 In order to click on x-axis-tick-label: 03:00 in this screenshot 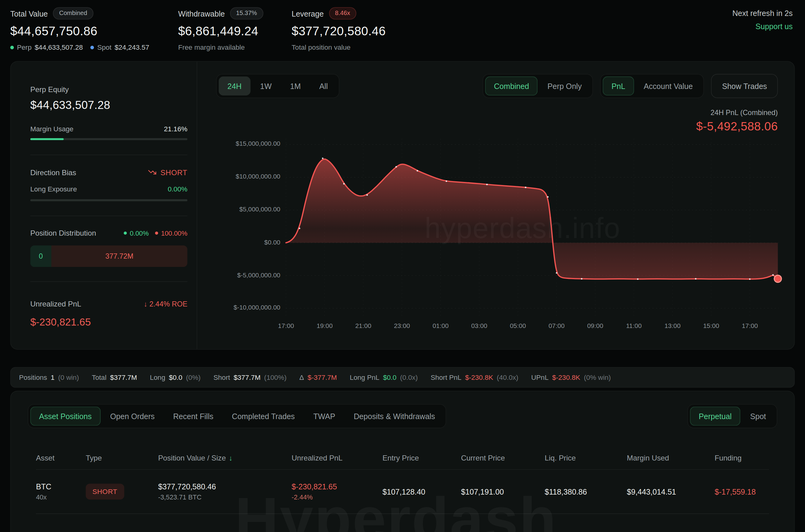, I will do `click(479, 326)`.